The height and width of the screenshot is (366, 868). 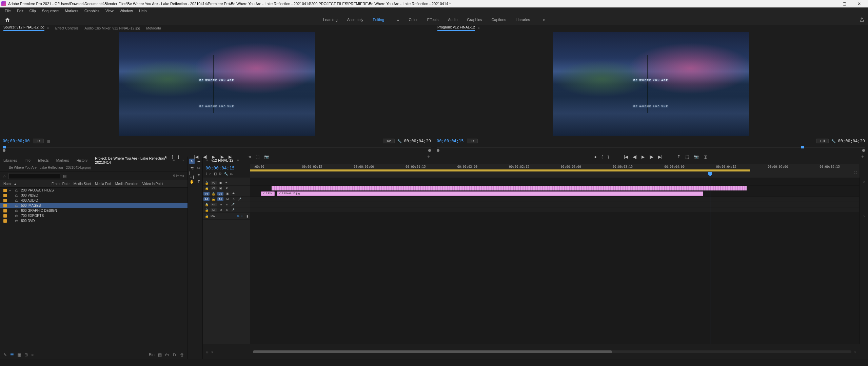 I want to click on ws-audio: Audio, so click(x=453, y=20).